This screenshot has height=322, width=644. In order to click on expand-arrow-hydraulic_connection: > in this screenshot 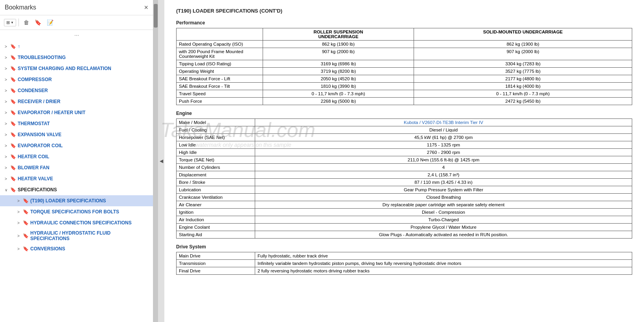, I will do `click(18, 223)`.